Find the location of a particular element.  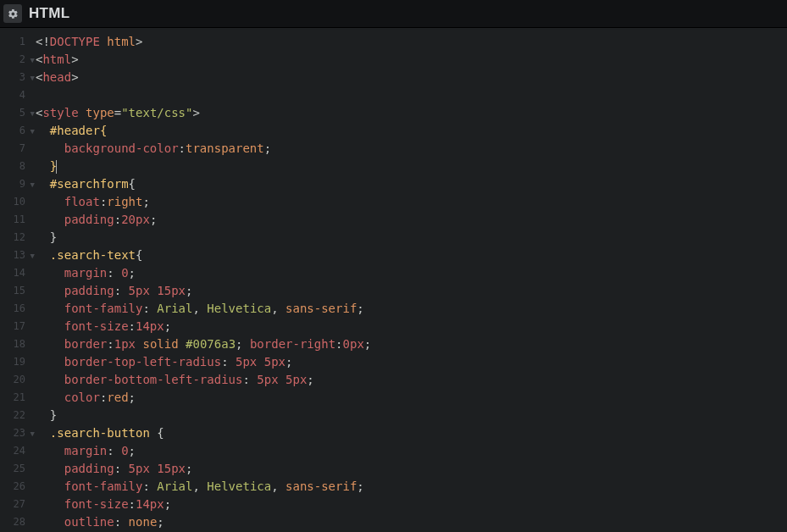

code-token: 15px is located at coordinates (171, 291).